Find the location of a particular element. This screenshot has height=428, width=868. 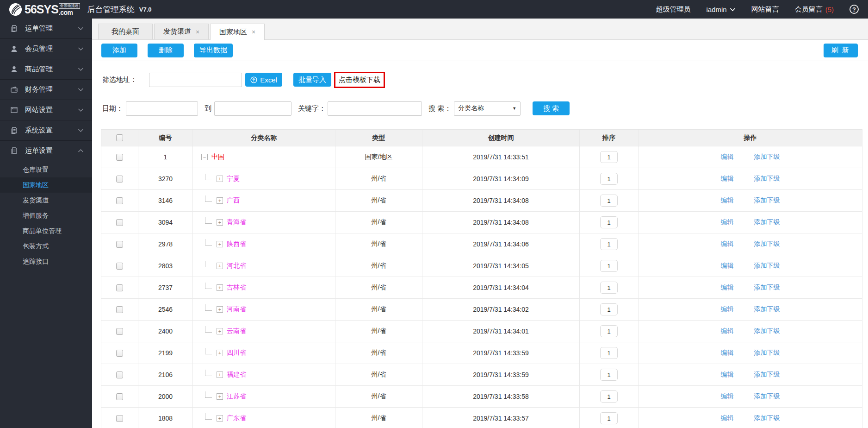

sidebar-item-系统设置: 系统设置 is located at coordinates (46, 131).